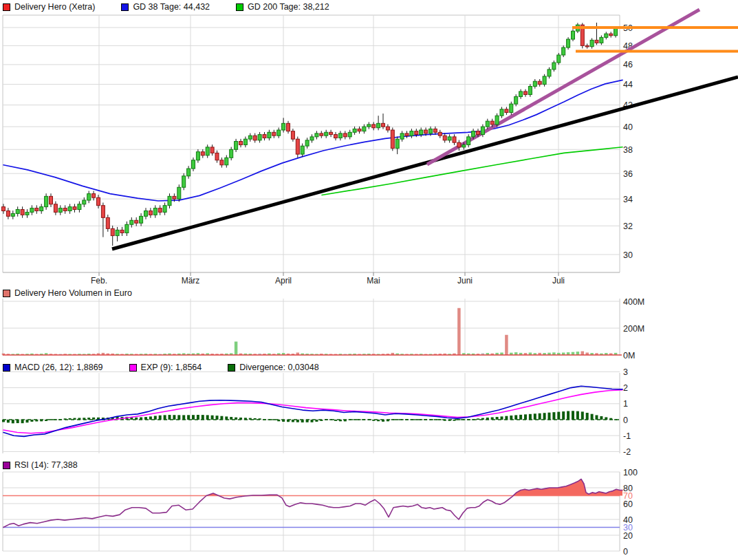 Image resolution: width=738 pixels, height=560 pixels. What do you see at coordinates (7, 293) in the screenshot?
I see `volume-swatch-icon` at bounding box center [7, 293].